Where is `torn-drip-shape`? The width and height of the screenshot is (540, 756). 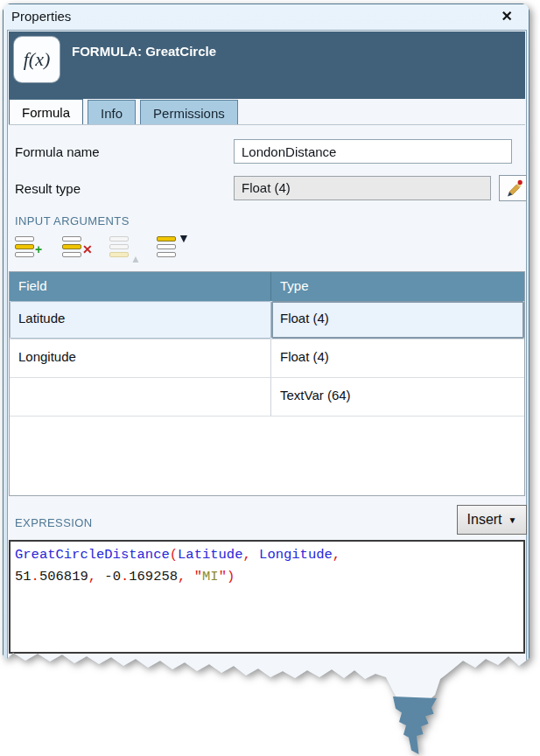 torn-drip-shape is located at coordinates (415, 725).